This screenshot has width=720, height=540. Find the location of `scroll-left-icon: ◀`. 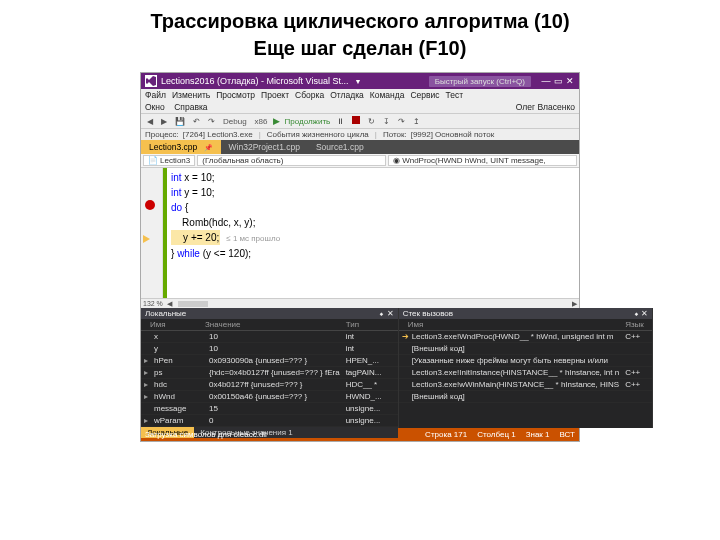

scroll-left-icon: ◀ is located at coordinates (170, 304).